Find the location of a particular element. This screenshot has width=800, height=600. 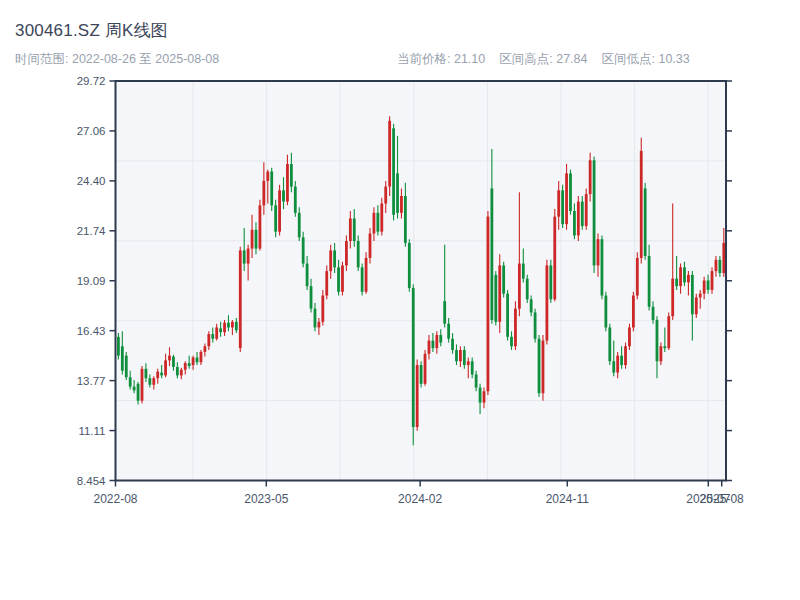

x-tick-label: 2023-05 is located at coordinates (266, 499).